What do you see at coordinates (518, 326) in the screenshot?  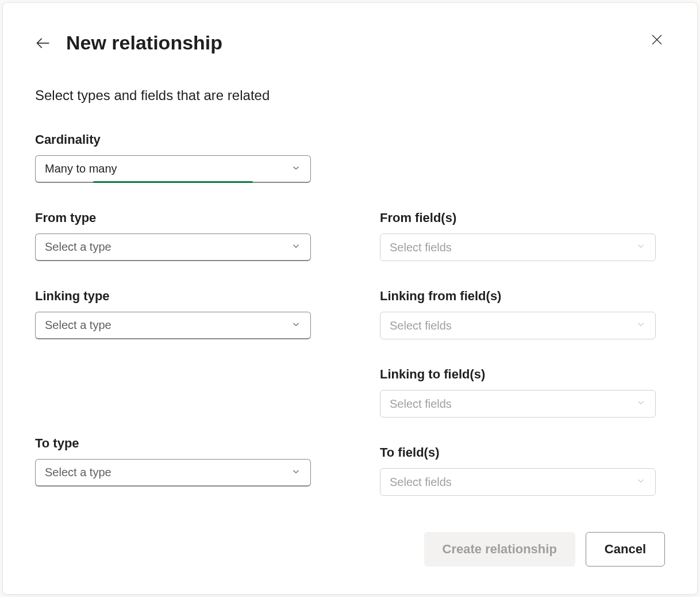 I see `linking-from-fields-dropdown: Select fields` at bounding box center [518, 326].